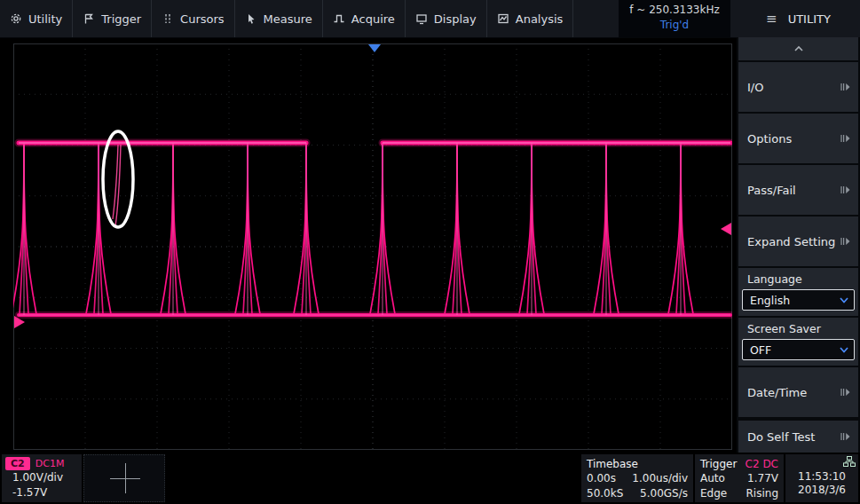  What do you see at coordinates (713, 479) in the screenshot?
I see `trigger-mode: Auto` at bounding box center [713, 479].